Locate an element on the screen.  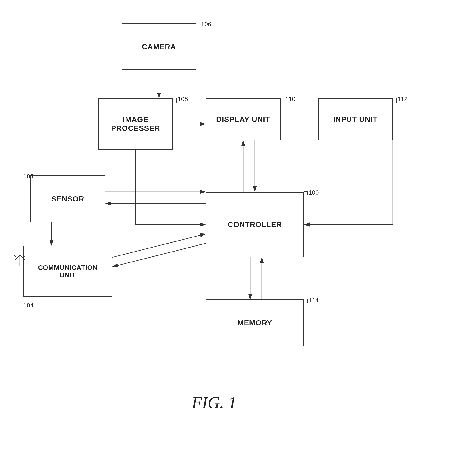
memory-ref: 114 is located at coordinates (313, 300).